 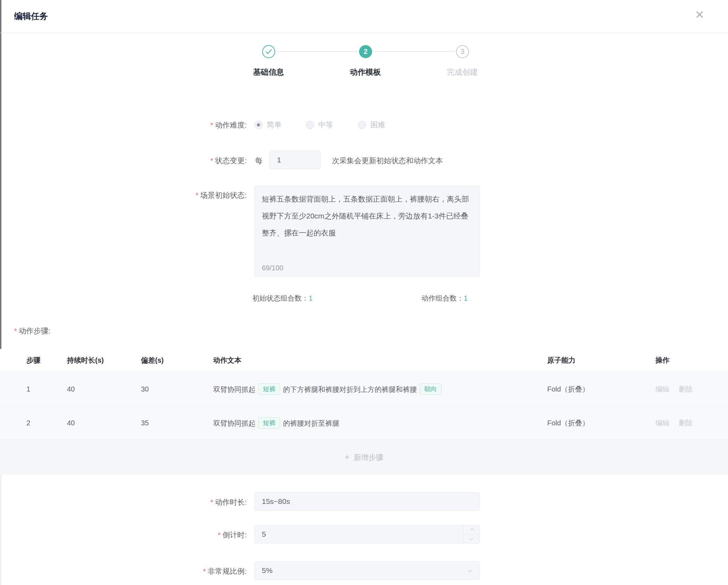 What do you see at coordinates (471, 534) in the screenshot?
I see `number-stepper` at bounding box center [471, 534].